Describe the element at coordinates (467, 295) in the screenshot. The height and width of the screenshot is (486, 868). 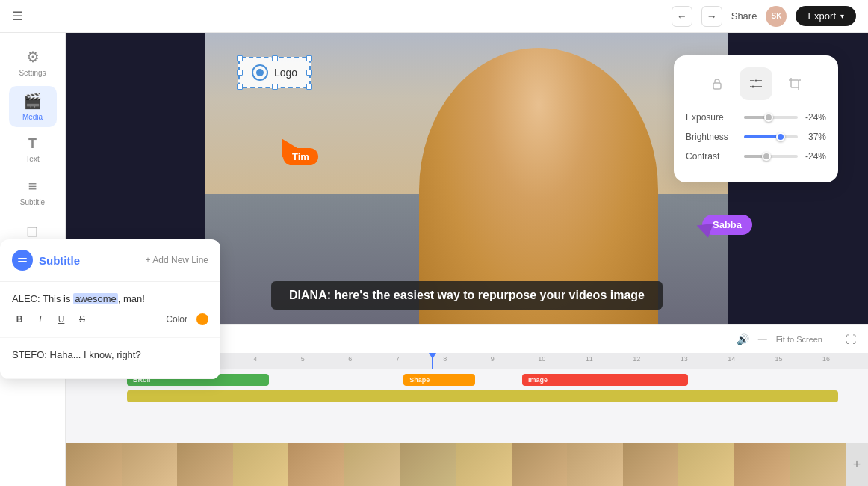
I see `video-subtitle-overlay: DIANA: here's the easiest way to repurpo…` at that location.